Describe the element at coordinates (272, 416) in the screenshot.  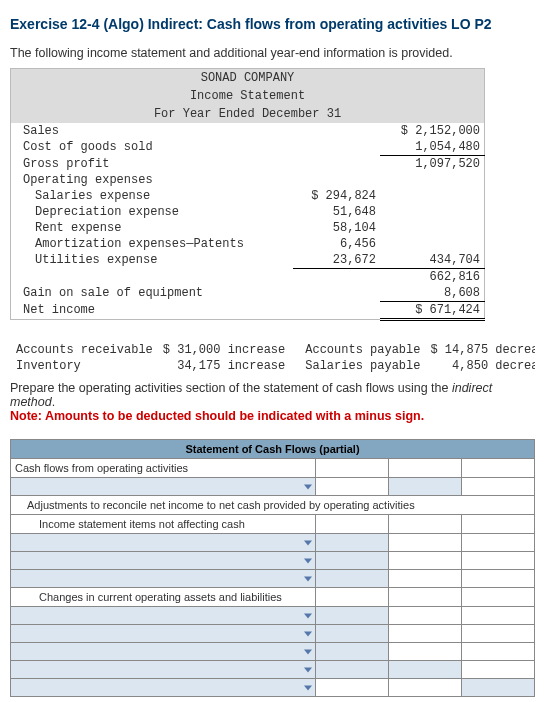
I see `note-text: Note: Amounts to be deducted should be i…` at that location.